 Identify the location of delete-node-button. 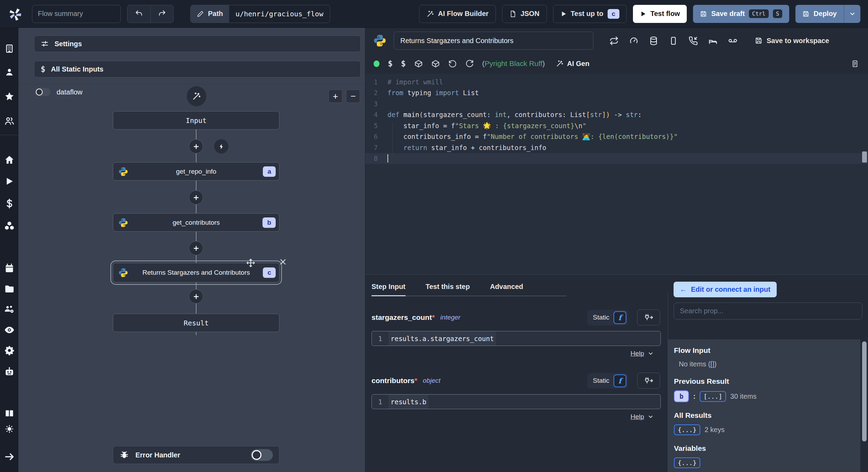
(283, 262).